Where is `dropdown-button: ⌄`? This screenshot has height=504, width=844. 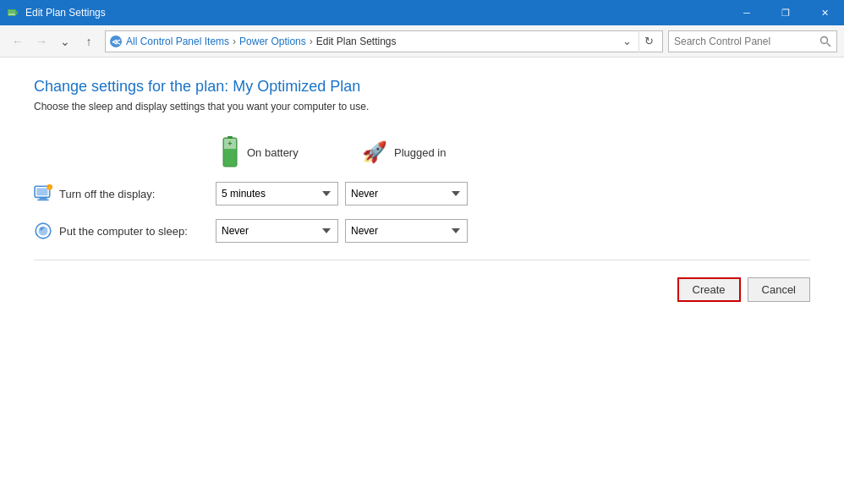 dropdown-button: ⌄ is located at coordinates (65, 41).